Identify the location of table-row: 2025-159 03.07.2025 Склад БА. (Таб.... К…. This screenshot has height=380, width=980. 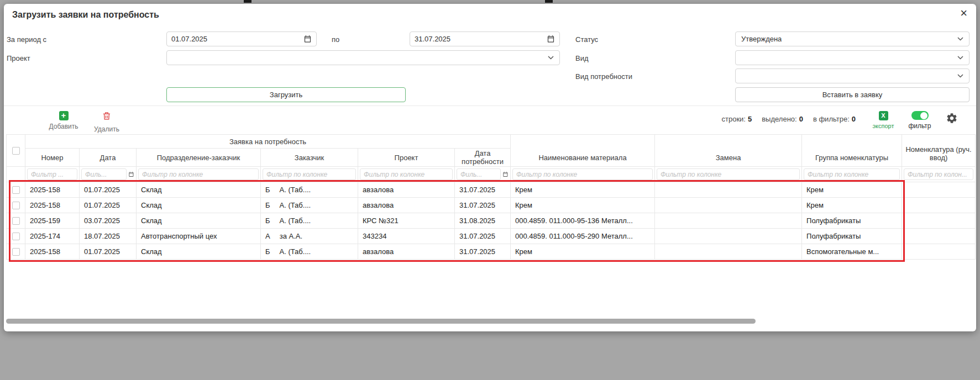
(491, 221).